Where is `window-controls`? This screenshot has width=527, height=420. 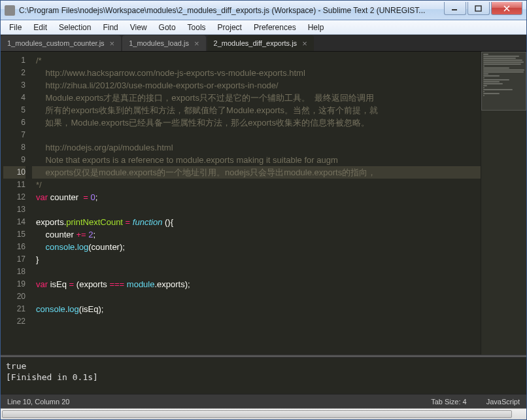 window-controls is located at coordinates (485, 10).